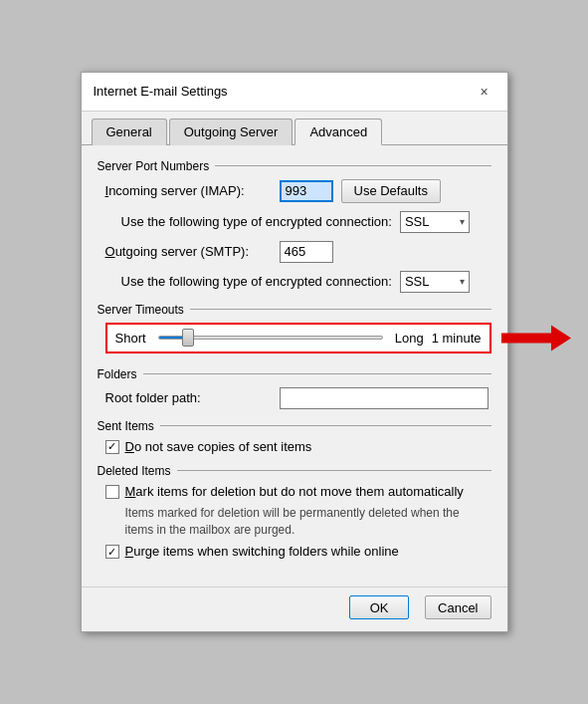 This screenshot has height=704, width=588. Describe the element at coordinates (257, 221) in the screenshot. I see `incoming-enc-label: Use the following type of encrypted conn…` at that location.